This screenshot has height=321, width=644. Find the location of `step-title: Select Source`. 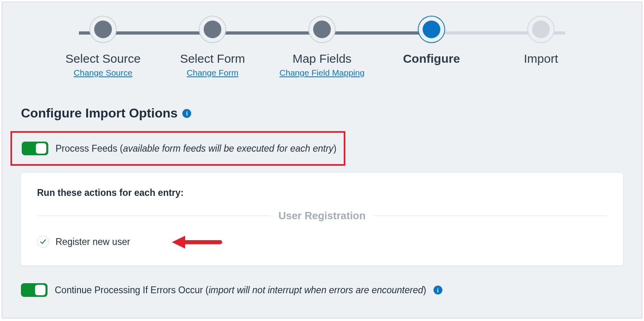

step-title: Select Source is located at coordinates (103, 59).